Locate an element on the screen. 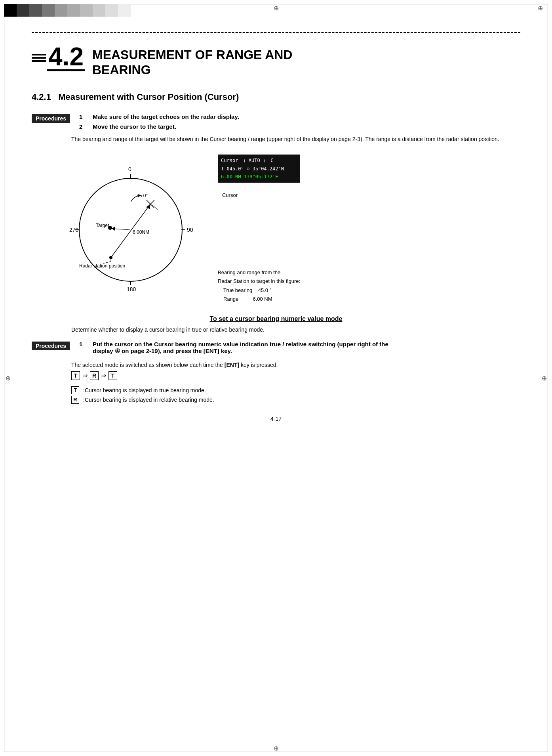  set-section-title: To set a cursor bearing numeric value mo… is located at coordinates (276, 319).